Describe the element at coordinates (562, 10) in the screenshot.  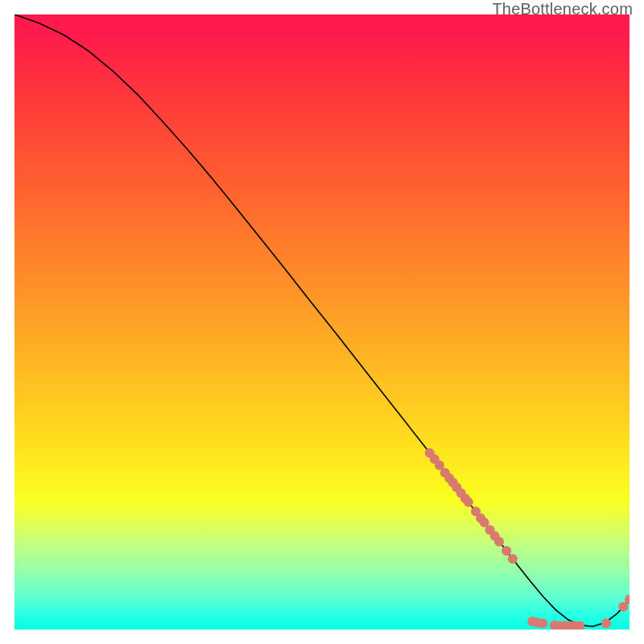
I see `watermark-text: TheBottleneck.com` at that location.